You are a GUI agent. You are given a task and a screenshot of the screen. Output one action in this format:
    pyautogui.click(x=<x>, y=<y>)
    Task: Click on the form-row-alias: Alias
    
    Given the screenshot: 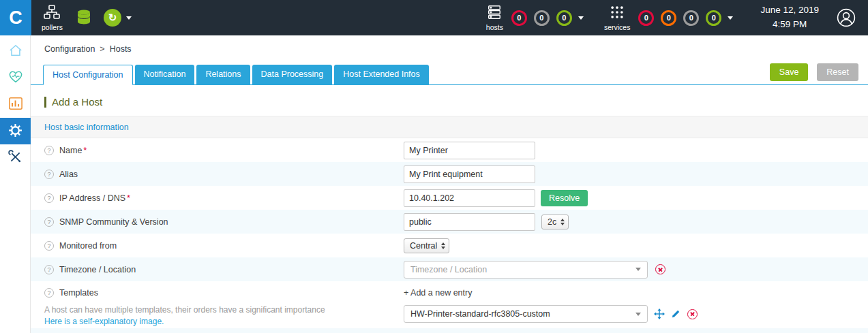 What is the action you would take?
    pyautogui.click(x=449, y=174)
    